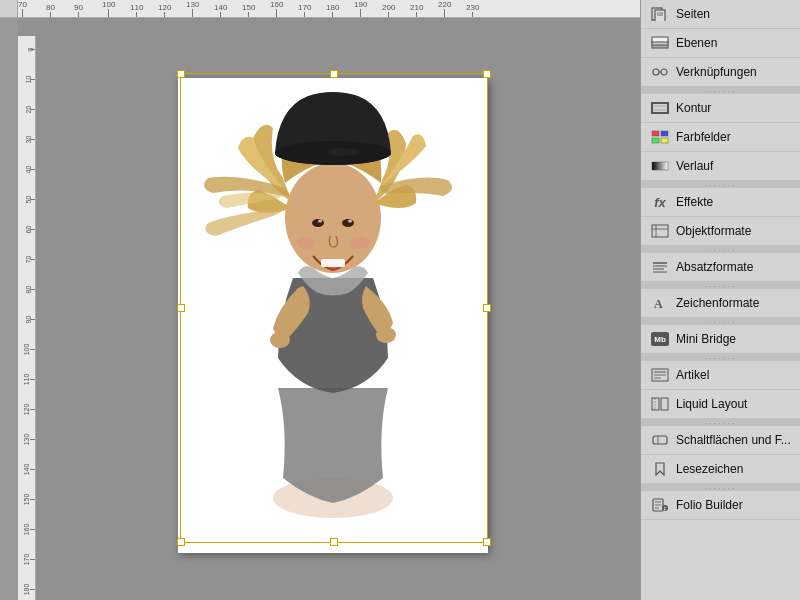 The width and height of the screenshot is (800, 600). What do you see at coordinates (181, 308) in the screenshot?
I see `handle-mid-left` at bounding box center [181, 308].